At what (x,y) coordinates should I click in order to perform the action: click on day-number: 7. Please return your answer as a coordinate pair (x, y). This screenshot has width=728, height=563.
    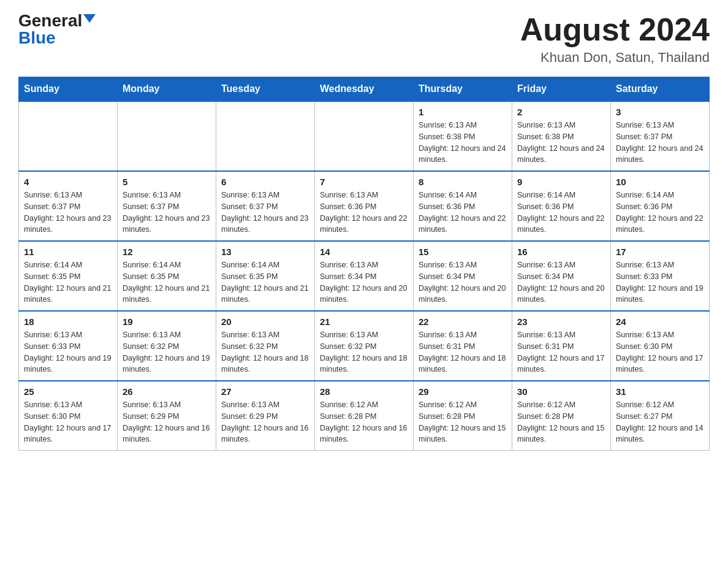
    Looking at the image, I should click on (364, 182).